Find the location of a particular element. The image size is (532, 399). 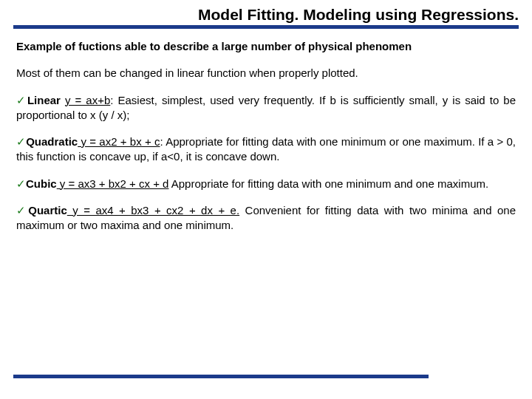

item-quadratic-formula: y = ax2 + bx + c is located at coordinates (118, 142).